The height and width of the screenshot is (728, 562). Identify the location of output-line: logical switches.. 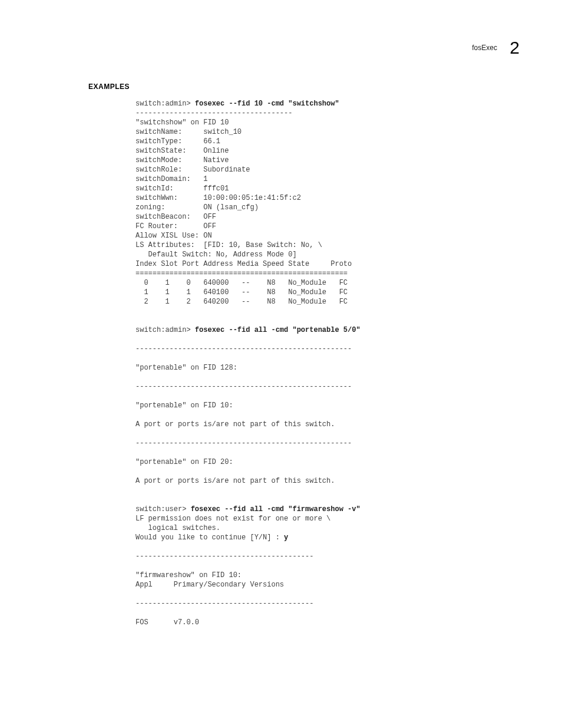
(178, 528).